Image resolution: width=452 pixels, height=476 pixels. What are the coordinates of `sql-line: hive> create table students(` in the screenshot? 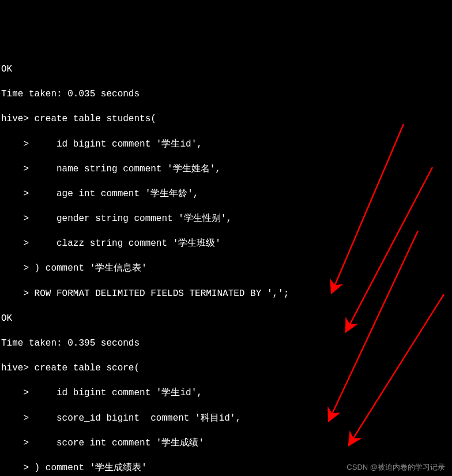 It's located at (226, 119).